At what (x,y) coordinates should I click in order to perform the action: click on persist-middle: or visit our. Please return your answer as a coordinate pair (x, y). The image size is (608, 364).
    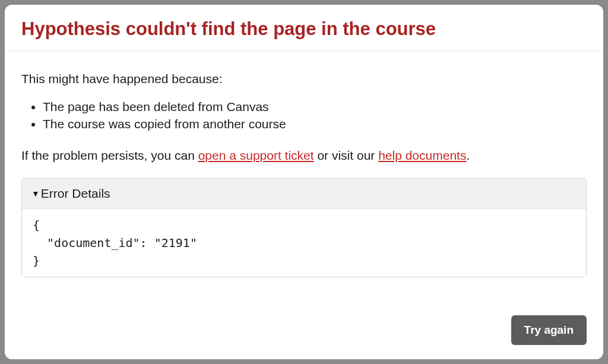
    Looking at the image, I should click on (347, 156).